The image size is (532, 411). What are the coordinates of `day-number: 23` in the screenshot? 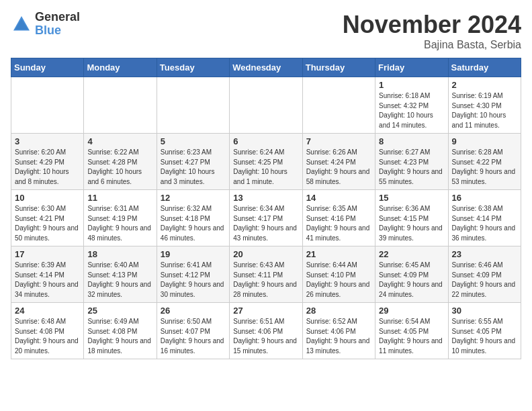 It's located at (485, 254).